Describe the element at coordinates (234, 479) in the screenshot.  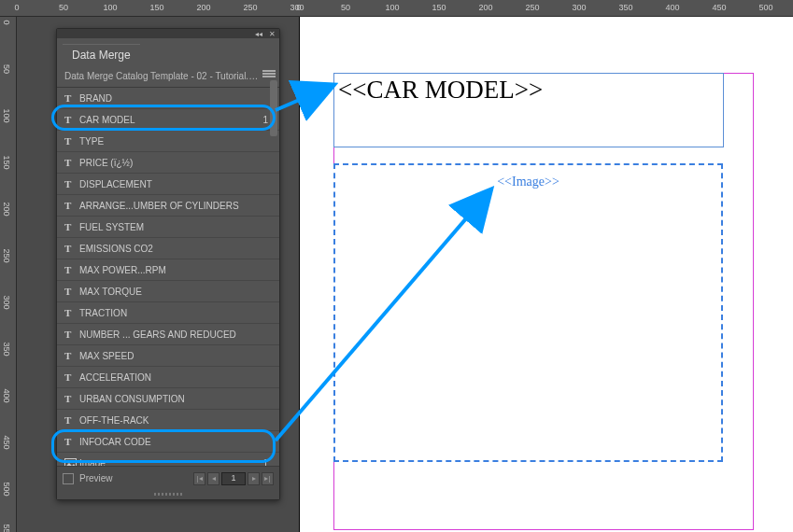
I see `nav-page-input: 1` at that location.